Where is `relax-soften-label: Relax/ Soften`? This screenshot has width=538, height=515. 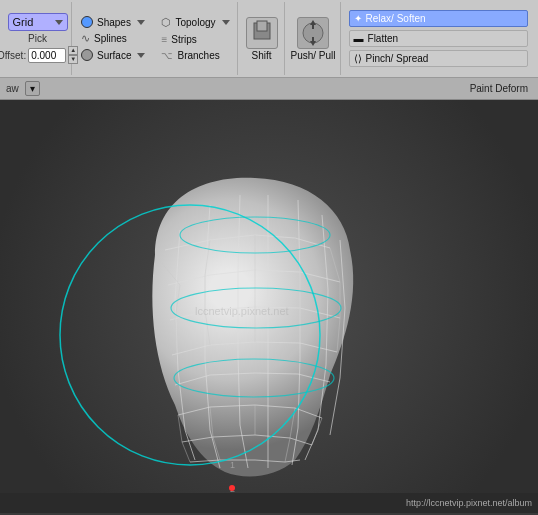
relax-soften-label: Relax/ Soften is located at coordinates (396, 18).